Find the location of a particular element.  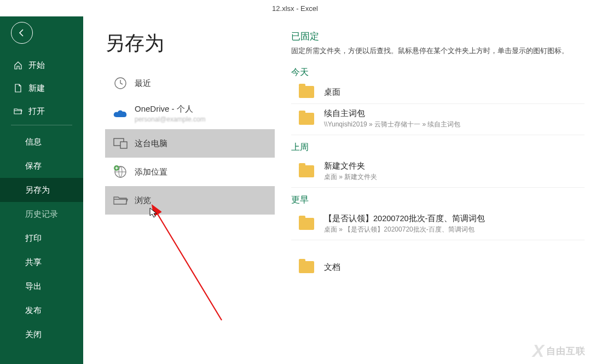

location-onedrive: OneDrive - 个人 personal@example.com is located at coordinates (190, 113).